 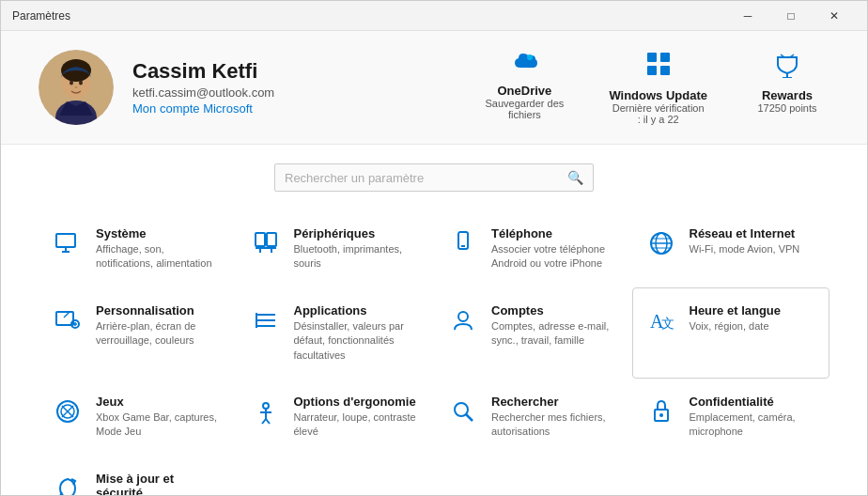 What do you see at coordinates (359, 249) in the screenshot?
I see `peripheriques-text: Périphériques Bluetooth, imprimantes, so…` at bounding box center [359, 249].